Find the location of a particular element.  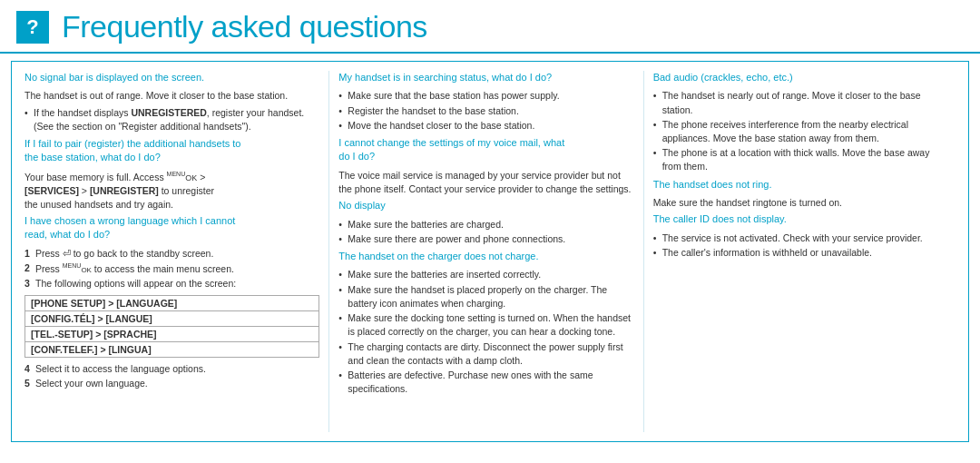

list-item: Make sure the docking tone setting is tu… is located at coordinates (486, 325).